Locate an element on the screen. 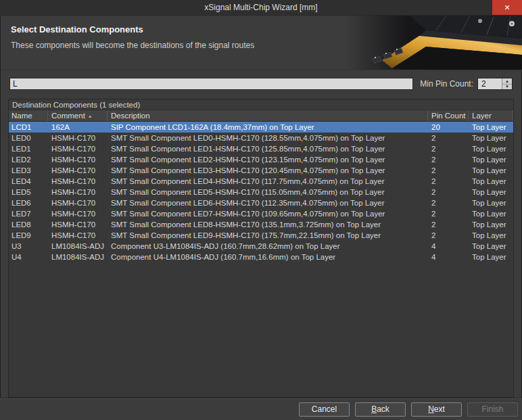 The width and height of the screenshot is (522, 420). back-button: Back is located at coordinates (380, 410).